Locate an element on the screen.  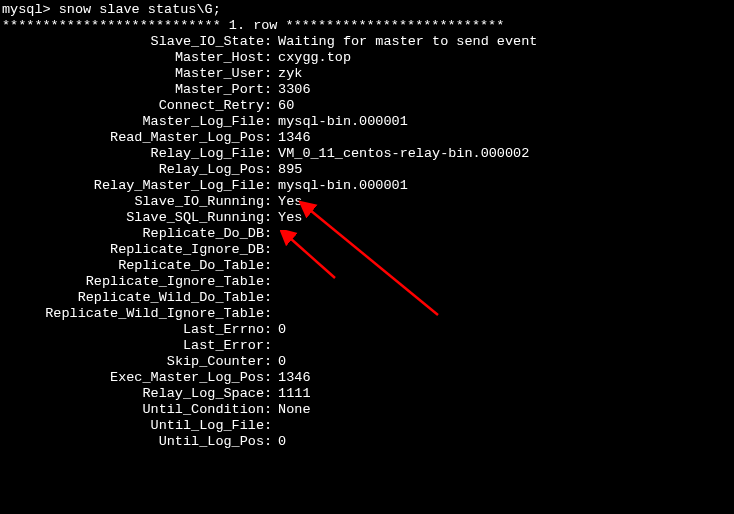
status-label: Slave_IO_State is located at coordinates (133, 42).